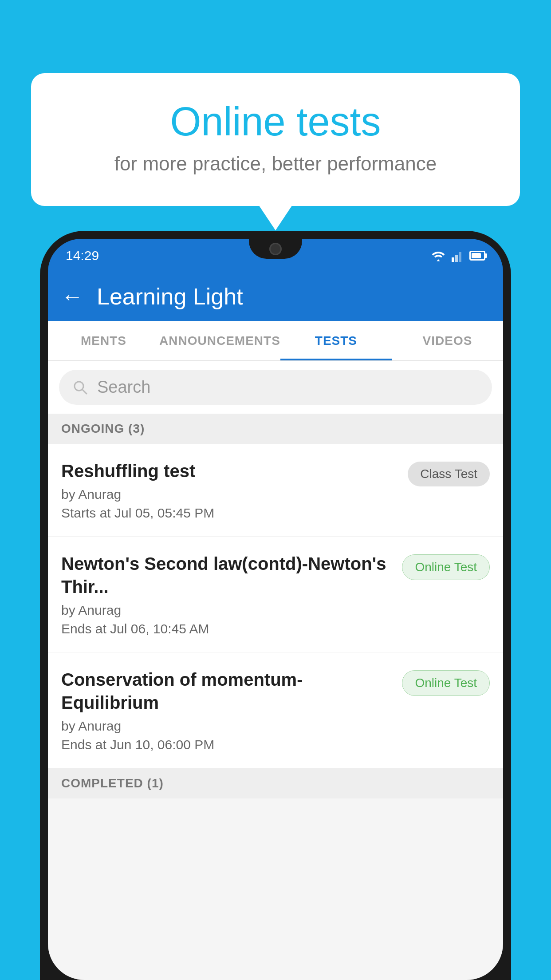 The width and height of the screenshot is (551, 980). What do you see at coordinates (227, 745) in the screenshot?
I see `test-time-3: Ends at Jun 10, 06:00 PM` at bounding box center [227, 745].